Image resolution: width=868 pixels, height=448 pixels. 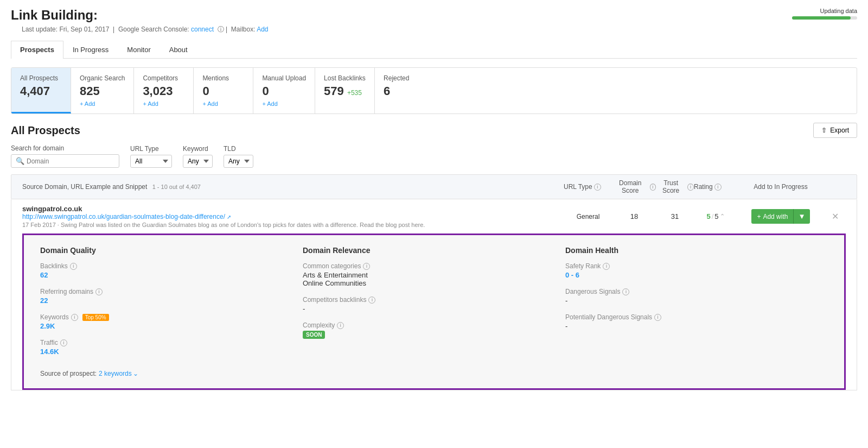 What do you see at coordinates (293, 209) in the screenshot?
I see `row-domain: swingpatrol.co.uk` at bounding box center [293, 209].